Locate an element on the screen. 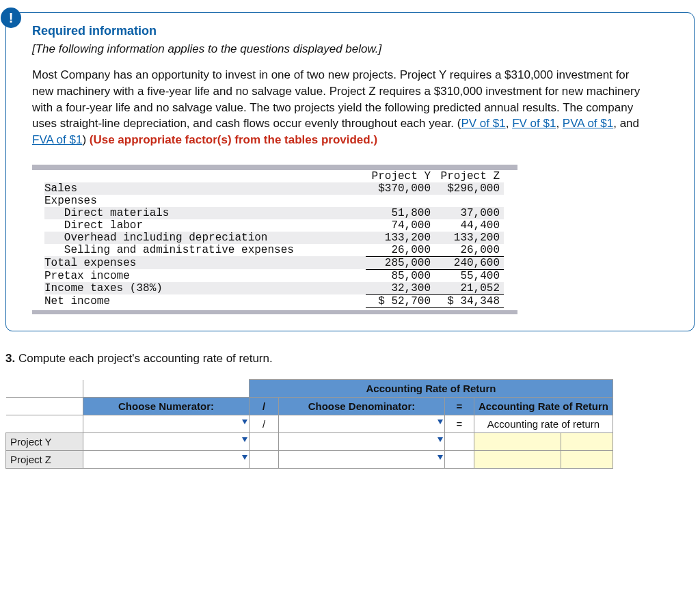 The height and width of the screenshot is (591, 700). fva-link: FVA of $1 is located at coordinates (57, 139).